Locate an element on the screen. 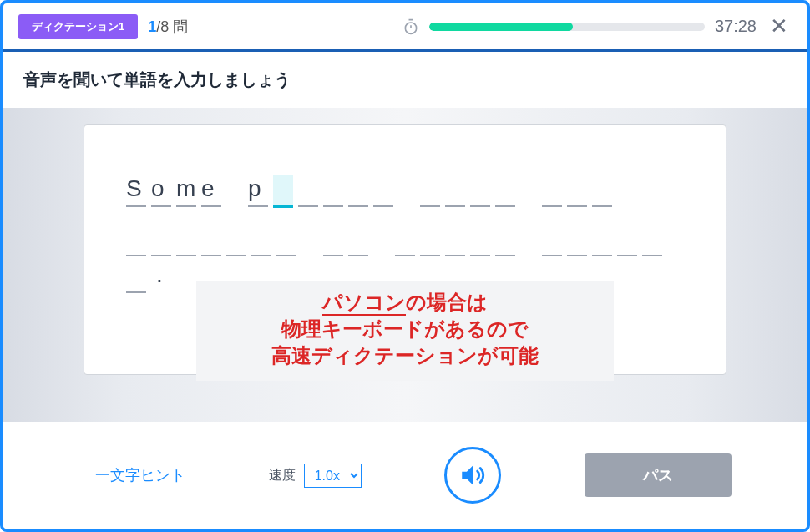  overlay-annotation: パソコンの場合は 物理キーボードがあるので 高速ディクテーションが可能 is located at coordinates (405, 331).